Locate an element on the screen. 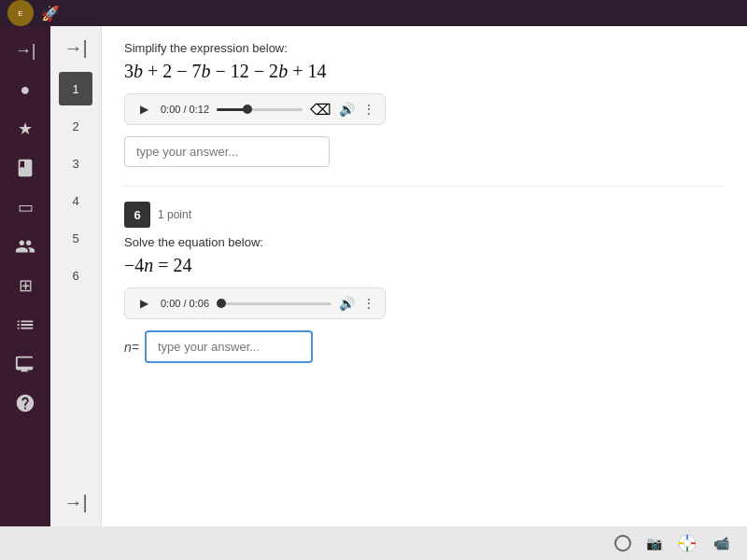  sidebar-circle-icon: ● is located at coordinates (25, 90).